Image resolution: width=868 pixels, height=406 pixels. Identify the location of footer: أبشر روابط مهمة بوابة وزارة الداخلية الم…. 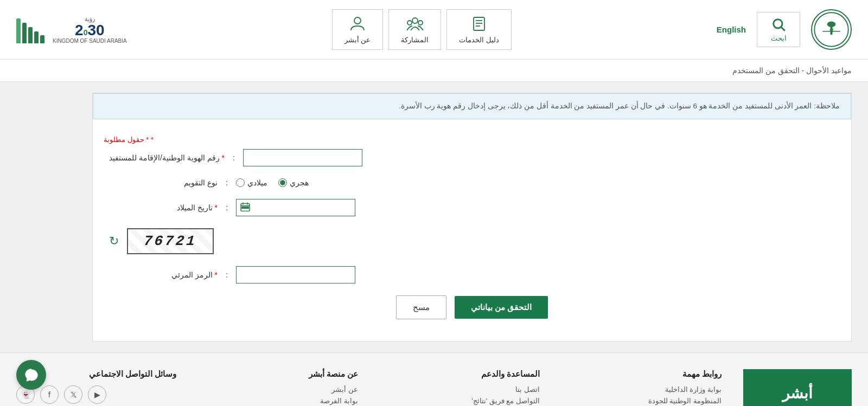
(434, 379).